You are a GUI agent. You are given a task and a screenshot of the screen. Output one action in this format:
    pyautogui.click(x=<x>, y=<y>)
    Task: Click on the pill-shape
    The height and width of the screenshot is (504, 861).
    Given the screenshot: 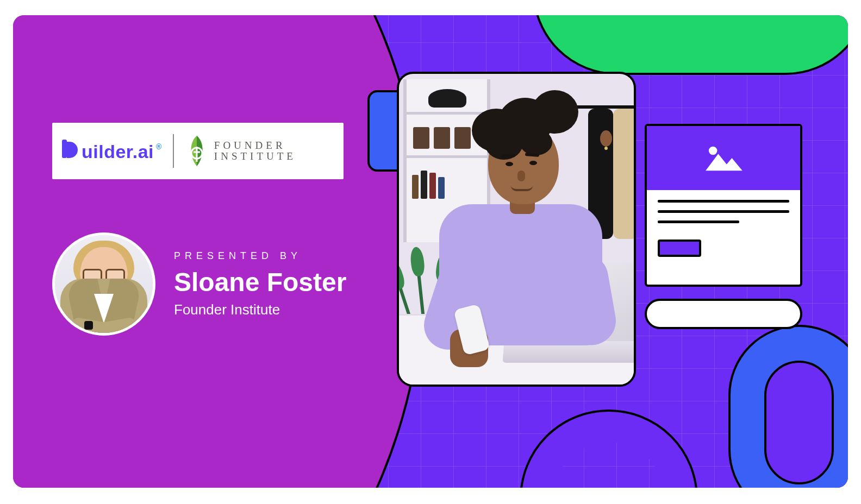 What is the action you would take?
    pyautogui.click(x=723, y=314)
    